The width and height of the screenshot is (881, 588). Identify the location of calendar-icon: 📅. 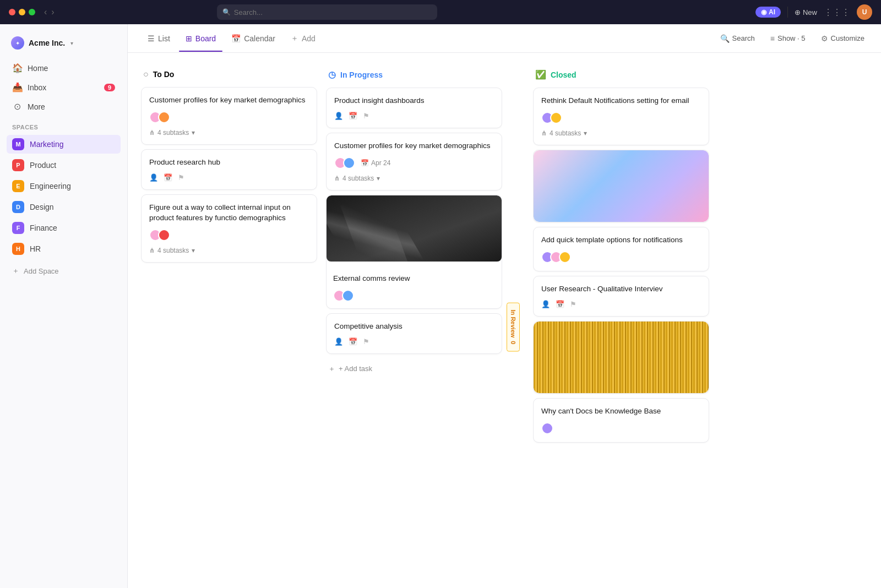
(236, 39).